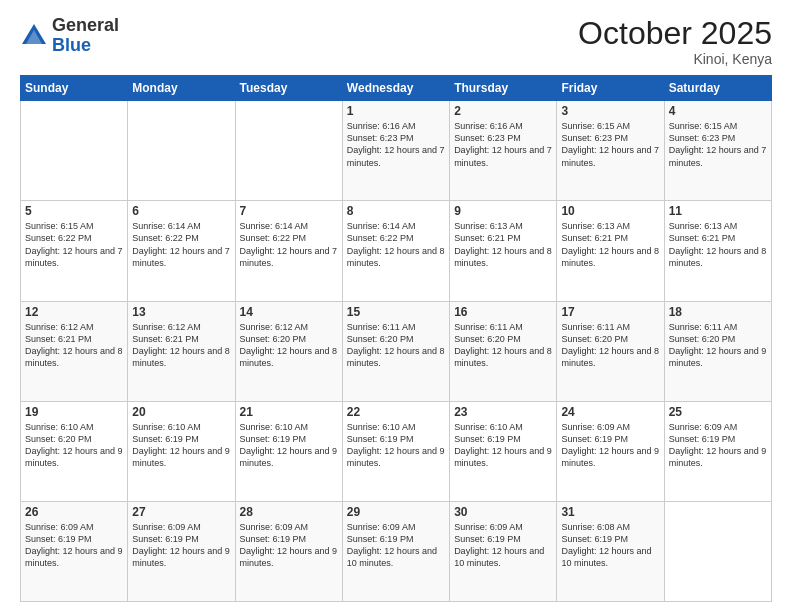  What do you see at coordinates (718, 312) in the screenshot?
I see `day-number: 18` at bounding box center [718, 312].